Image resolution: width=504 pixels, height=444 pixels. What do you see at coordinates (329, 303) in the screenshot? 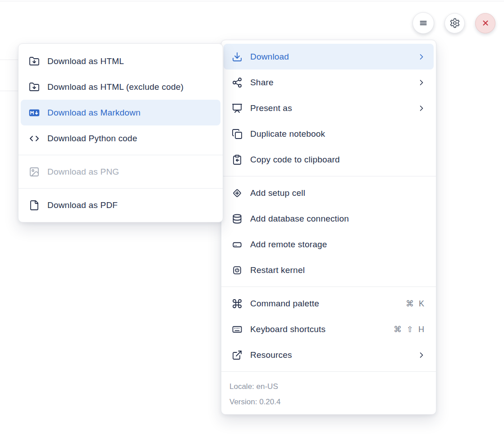
I see `menu-item-command-palette: Command palette ⌘ K` at bounding box center [329, 303].